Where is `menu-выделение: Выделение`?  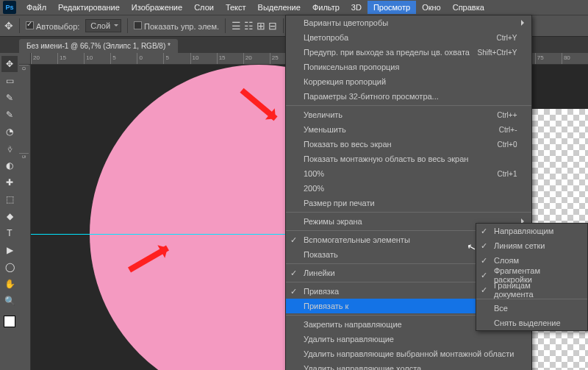 menu-выделение: Выделение is located at coordinates (279, 7).